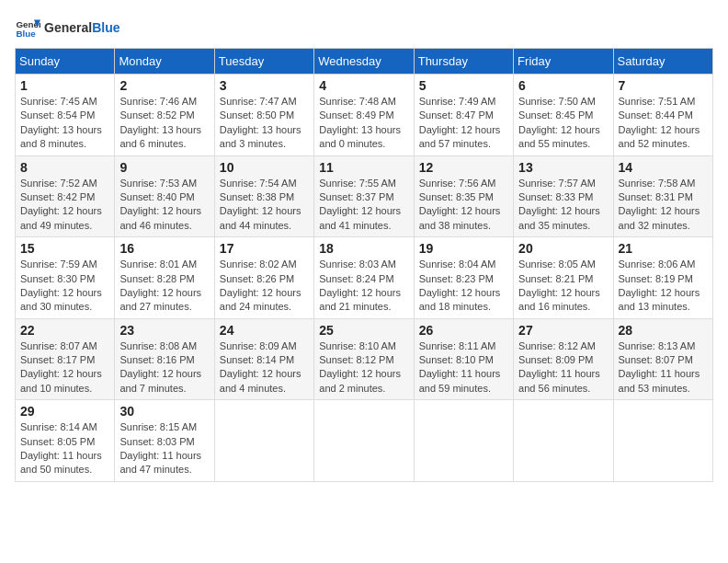  I want to click on day-cell: 12 Sunrise: 7:56 AM Sunset: 8:35 PM Dayl…, so click(463, 197).